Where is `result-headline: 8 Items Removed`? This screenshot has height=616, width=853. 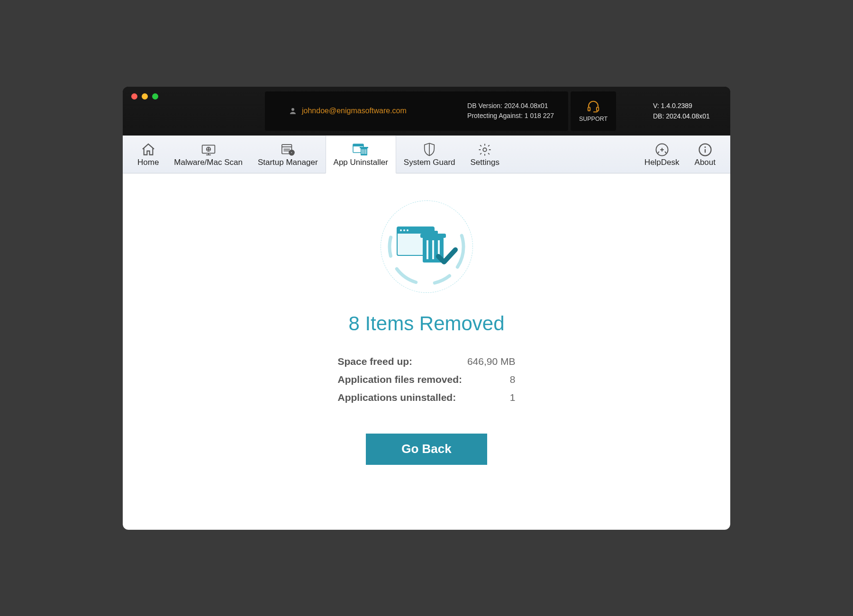 result-headline: 8 Items Removed is located at coordinates (426, 324).